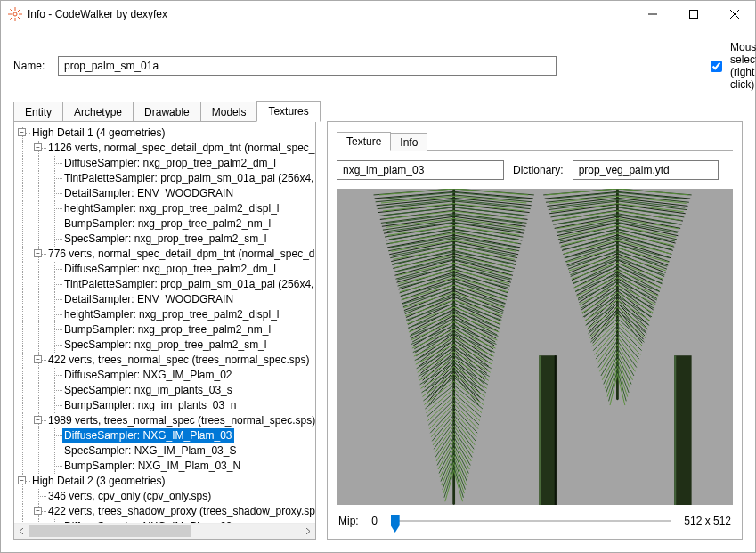  Describe the element at coordinates (534, 517) in the screenshot. I see `mip-row: Mip: 0 512 x 512` at that location.